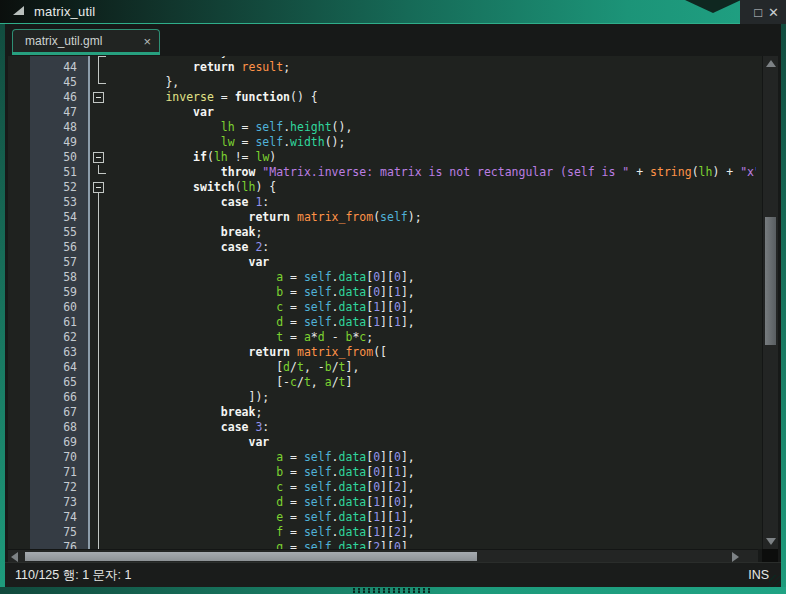  What do you see at coordinates (59, 472) in the screenshot?
I see `line-number: 71` at bounding box center [59, 472].